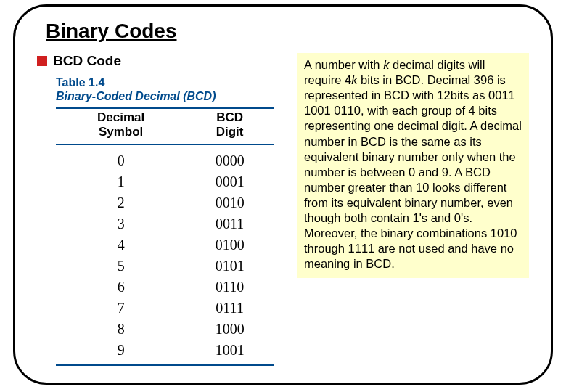 The height and width of the screenshot is (392, 566). Describe the element at coordinates (229, 181) in the screenshot. I see `cell-bcd: 0001` at that location.